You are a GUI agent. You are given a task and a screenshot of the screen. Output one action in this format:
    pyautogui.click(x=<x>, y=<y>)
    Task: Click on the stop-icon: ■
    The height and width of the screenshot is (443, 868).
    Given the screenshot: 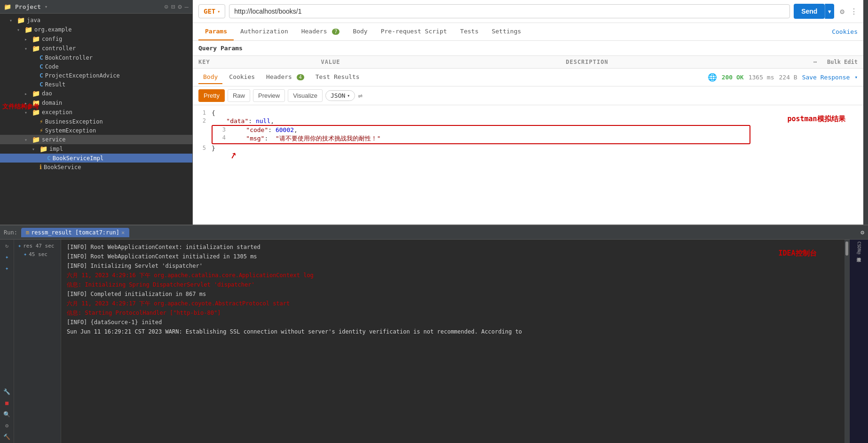 What is the action you would take?
    pyautogui.click(x=7, y=403)
    